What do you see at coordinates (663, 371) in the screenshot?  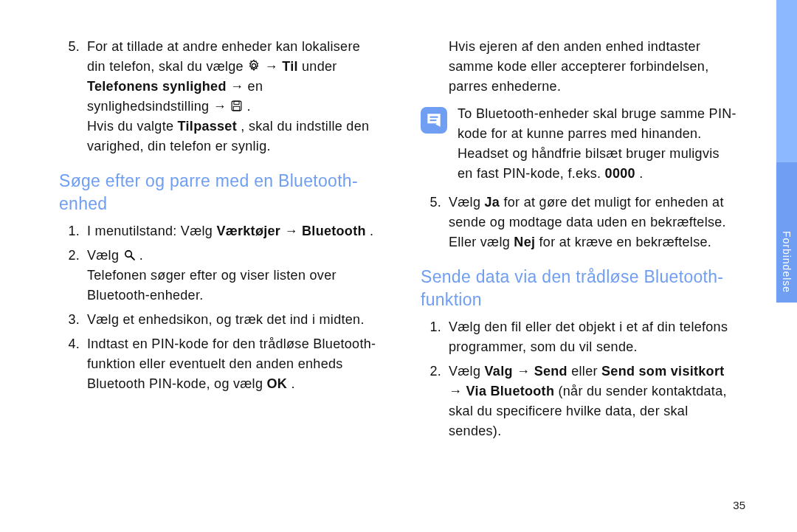 I see `bold-text: Send som visitkort` at bounding box center [663, 371].